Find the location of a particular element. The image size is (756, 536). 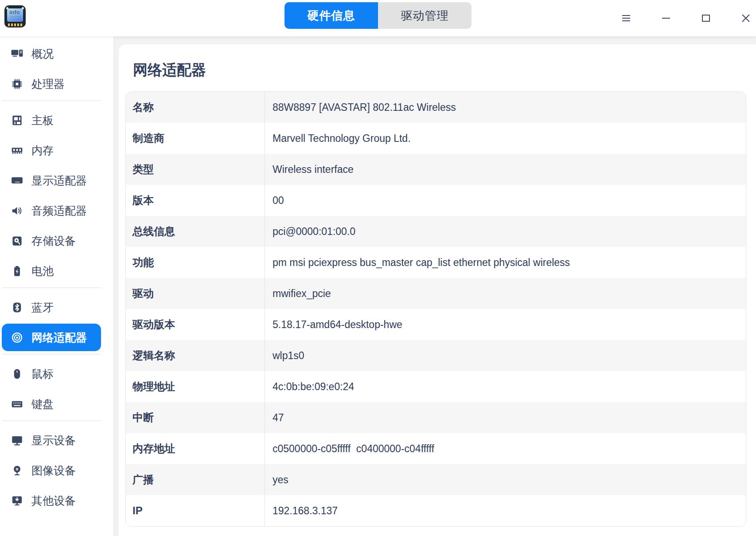

app-logo-icon: info is located at coordinates (15, 16).